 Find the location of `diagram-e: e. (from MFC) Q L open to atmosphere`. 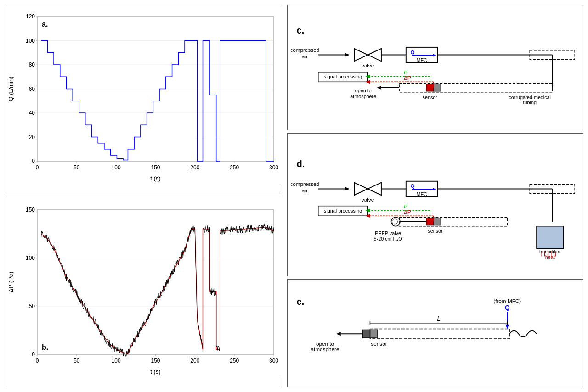

diagram-e: e. (from MFC) Q L open to atmosphere is located at coordinates (435, 333).